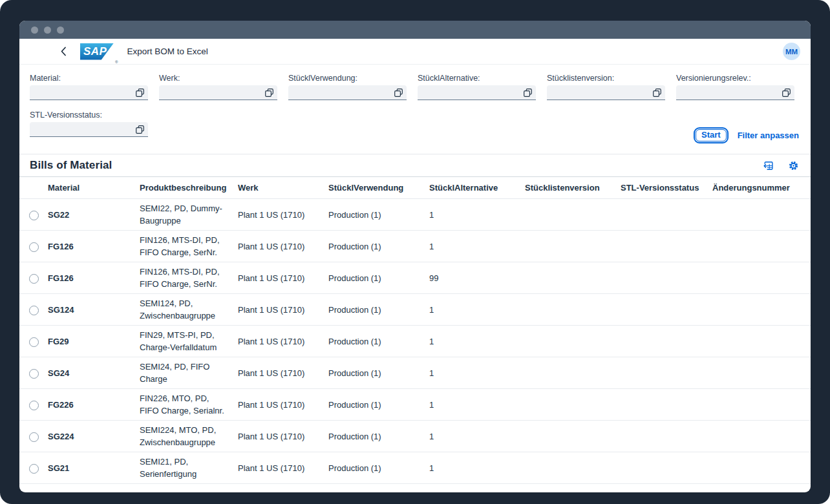 The width and height of the screenshot is (830, 504). What do you see at coordinates (189, 341) in the screenshot?
I see `cell-produktbeschreibung: FIN29, MTS-PI, PD, Charge-Verfalldatum` at bounding box center [189, 341].